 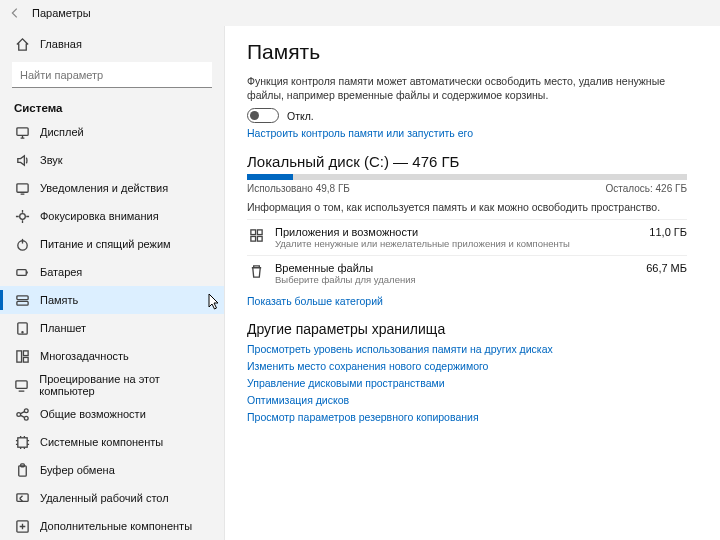 I want to click on storage-sense-description: Функция контроля памяти может автоматиче…, so click(x=457, y=88).